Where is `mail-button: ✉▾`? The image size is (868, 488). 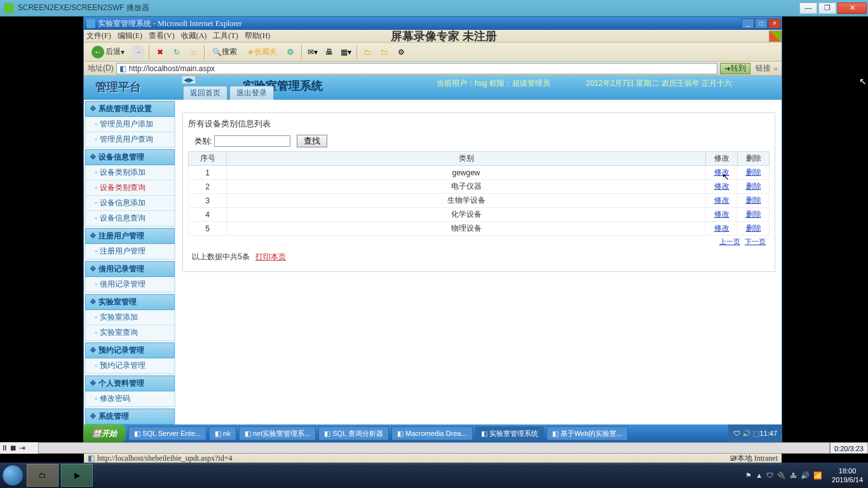 mail-button: ✉▾ is located at coordinates (313, 52).